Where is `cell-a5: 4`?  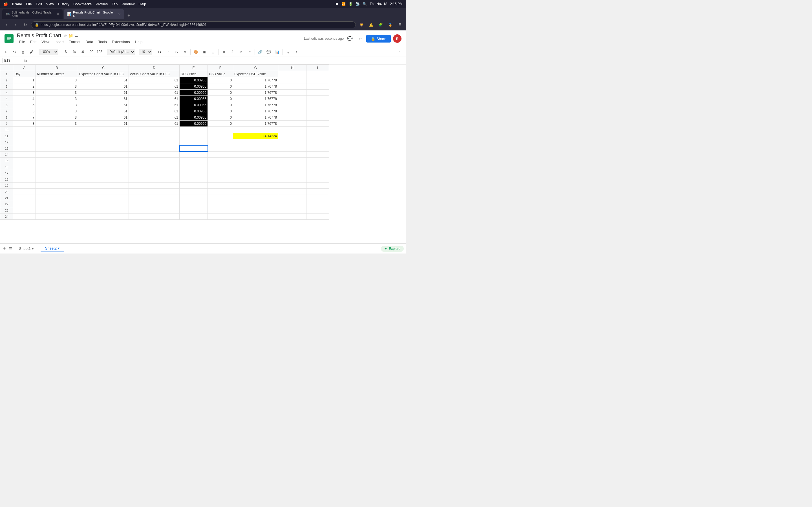
cell-a5: 4 is located at coordinates (24, 99).